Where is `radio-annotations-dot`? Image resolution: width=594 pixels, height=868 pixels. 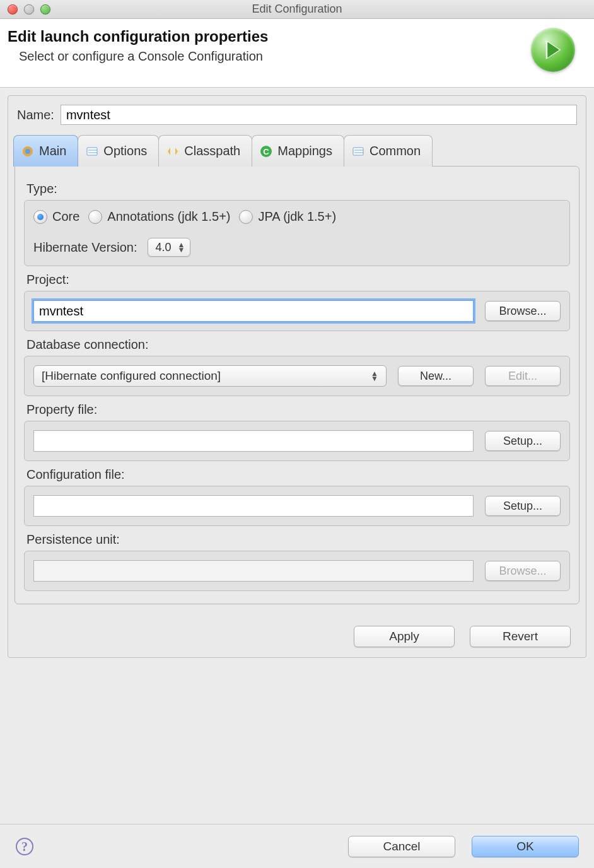
radio-annotations-dot is located at coordinates (95, 217).